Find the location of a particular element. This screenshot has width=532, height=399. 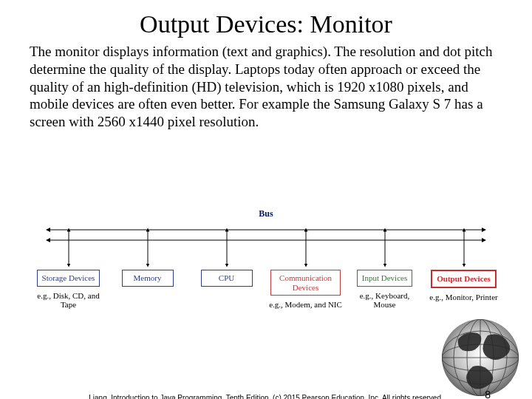

bus-lines-svg is located at coordinates (266, 245).